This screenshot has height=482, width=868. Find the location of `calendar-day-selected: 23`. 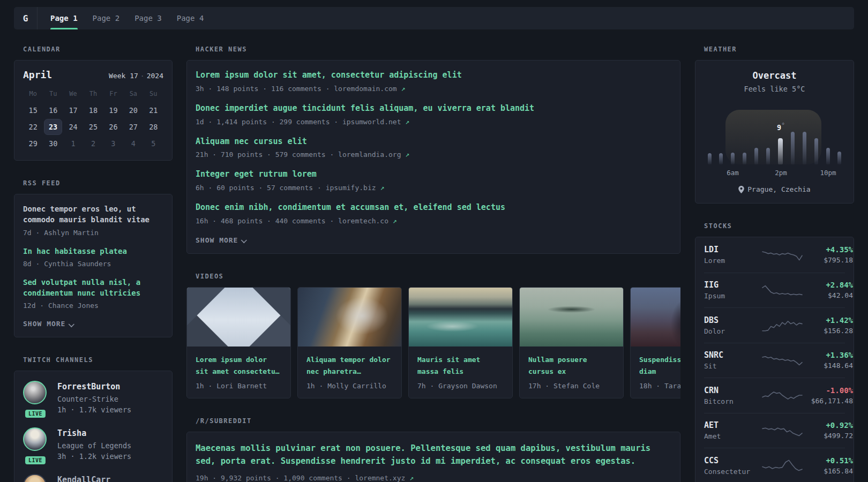

calendar-day-selected: 23 is located at coordinates (53, 127).